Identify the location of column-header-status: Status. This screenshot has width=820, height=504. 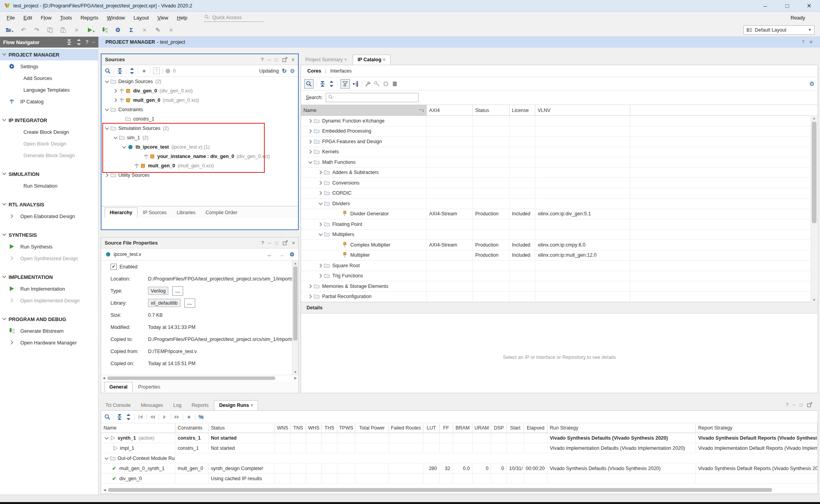
(242, 428).